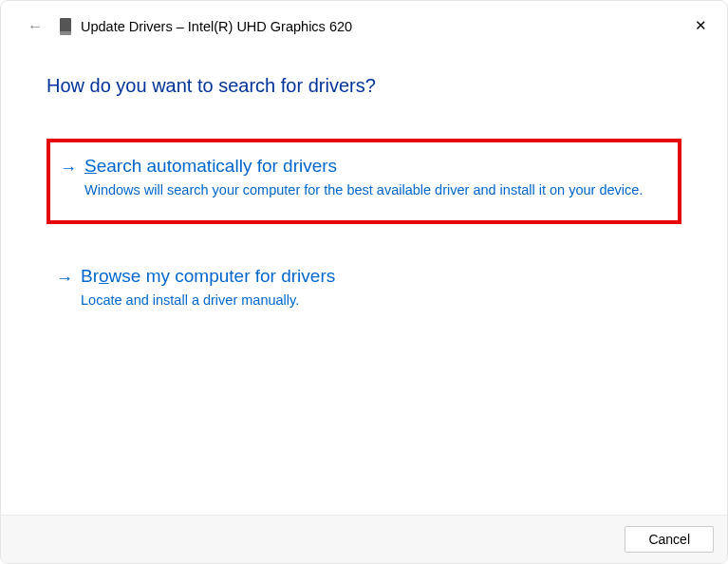 Image resolution: width=728 pixels, height=564 pixels. Describe the element at coordinates (374, 276) in the screenshot. I see `option-title: Browse my computer for drivers` at that location.